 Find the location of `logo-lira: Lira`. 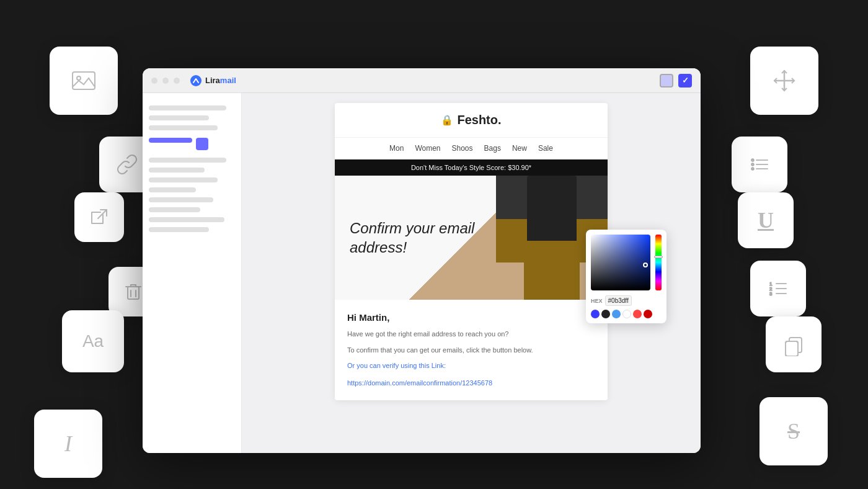

logo-lira: Lira is located at coordinates (213, 81).